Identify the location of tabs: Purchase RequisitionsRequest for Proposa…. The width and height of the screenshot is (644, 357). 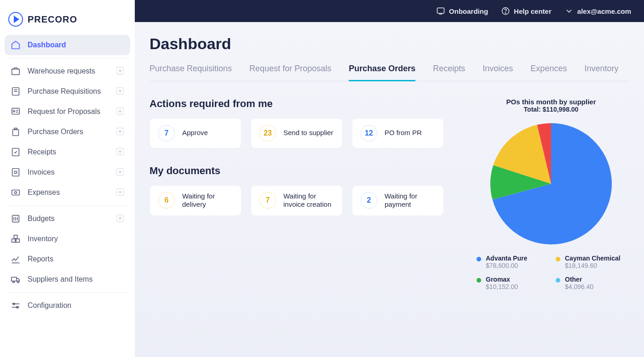
(389, 73).